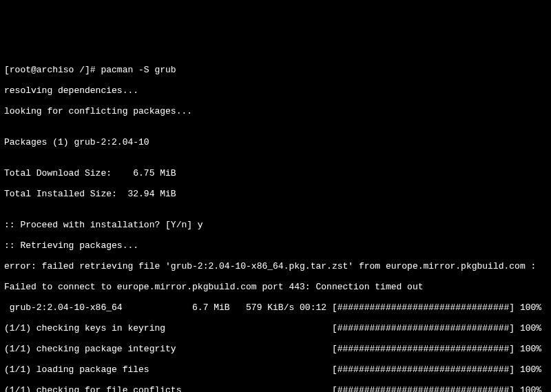 The image size is (551, 392). What do you see at coordinates (276, 287) in the screenshot?
I see `error-line: Failed to connect to europe.mirror.pkgbu…` at bounding box center [276, 287].